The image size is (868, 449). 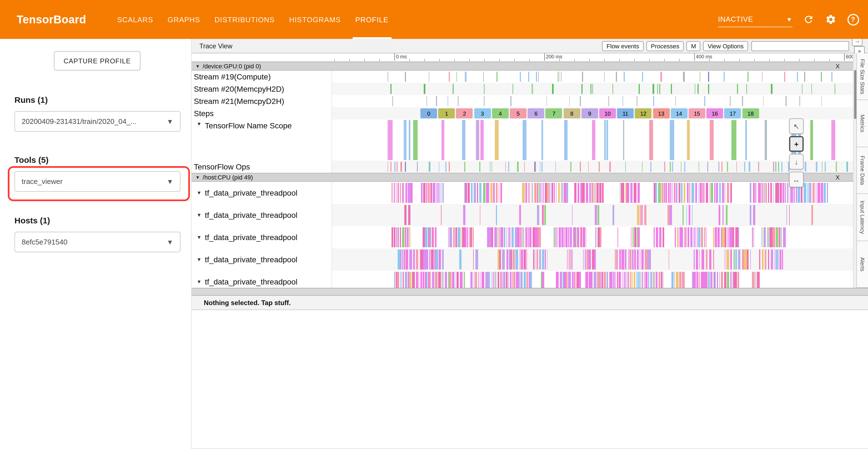 I want to click on tab-profile: PROFILE, so click(x=372, y=20).